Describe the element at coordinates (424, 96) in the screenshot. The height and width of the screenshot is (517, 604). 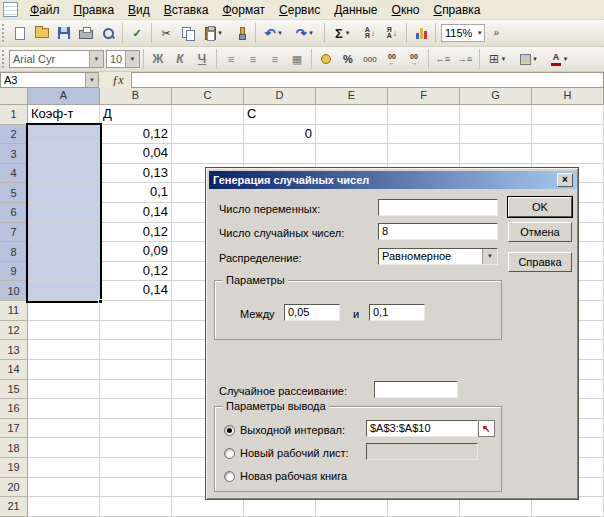
I see `column-header-F: F` at that location.